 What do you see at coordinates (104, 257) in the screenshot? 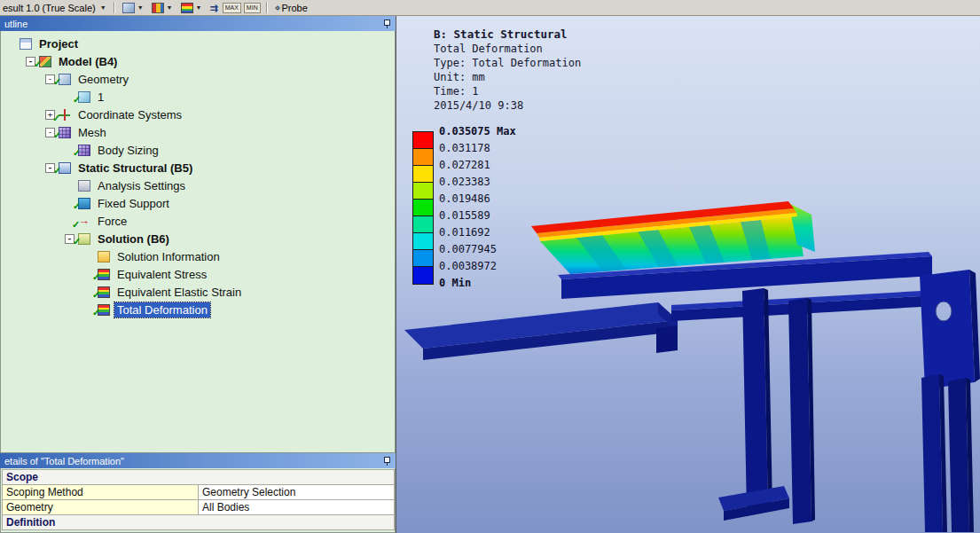
I see `solution-information-icon` at bounding box center [104, 257].